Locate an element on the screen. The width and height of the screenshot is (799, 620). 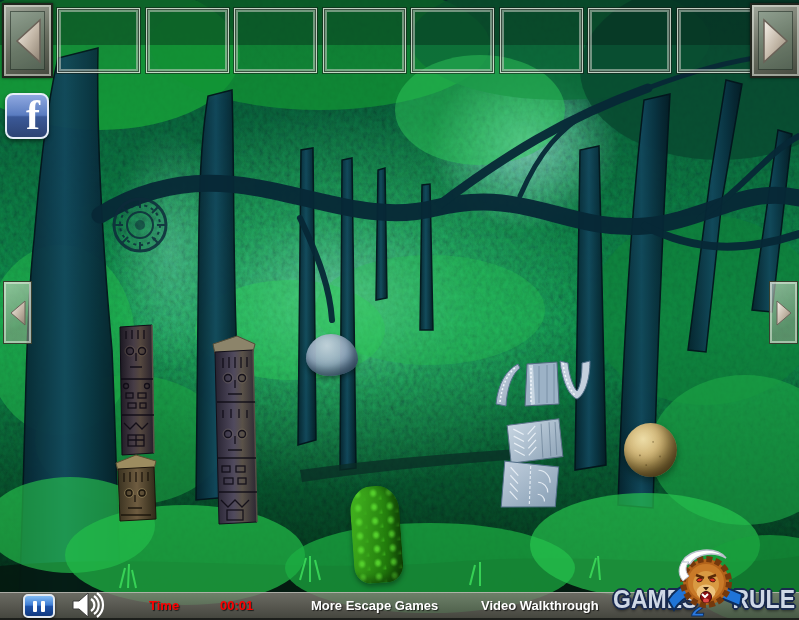
tree-dial is located at coordinates (140, 225).